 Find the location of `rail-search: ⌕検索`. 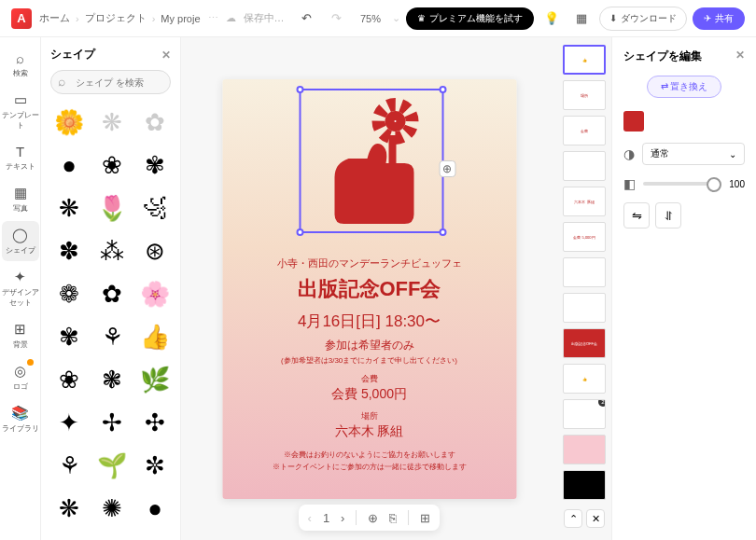

rail-search: ⌕検索 is located at coordinates (21, 64).